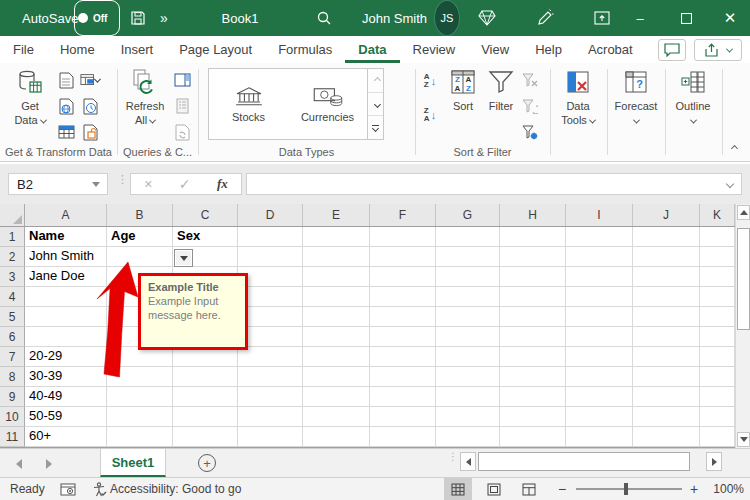 This screenshot has height=500, width=750. Describe the element at coordinates (140, 397) in the screenshot. I see `cell-B9` at that location.